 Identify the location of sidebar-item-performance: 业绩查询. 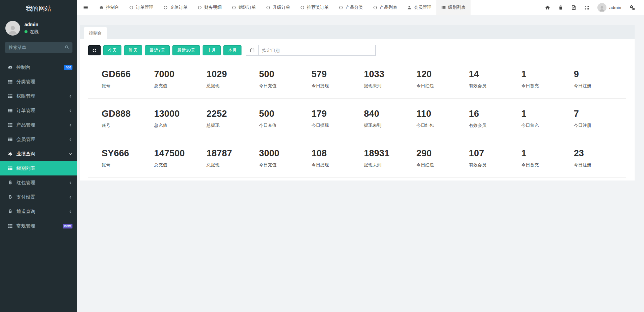
(39, 154).